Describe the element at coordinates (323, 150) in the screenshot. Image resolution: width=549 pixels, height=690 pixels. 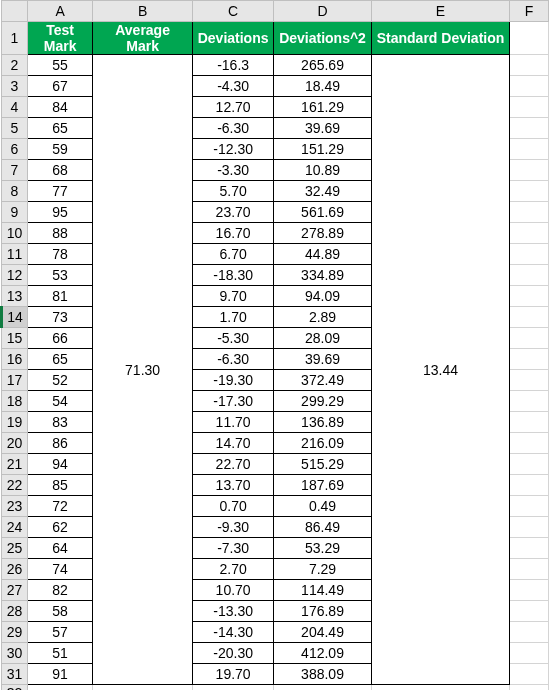
I see `cell-deviation-sq: 151.29` at that location.